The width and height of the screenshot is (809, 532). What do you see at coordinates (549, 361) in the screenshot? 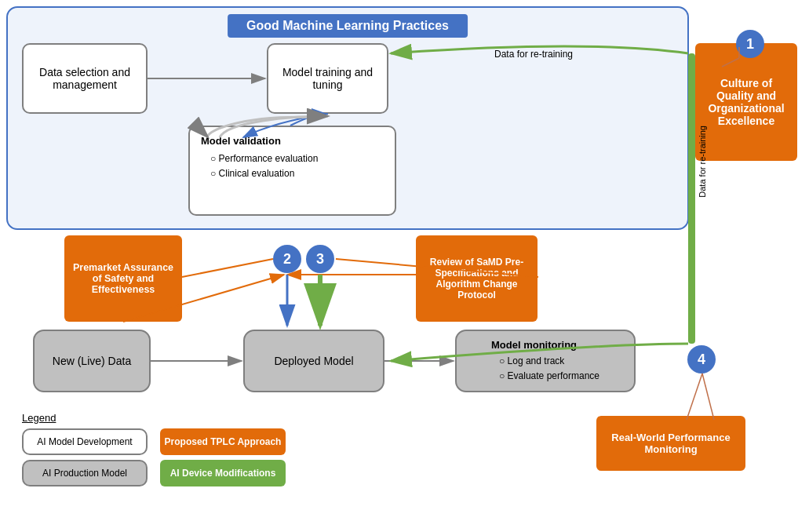
I see `log-track-item: ○ Log and track` at bounding box center [549, 361].